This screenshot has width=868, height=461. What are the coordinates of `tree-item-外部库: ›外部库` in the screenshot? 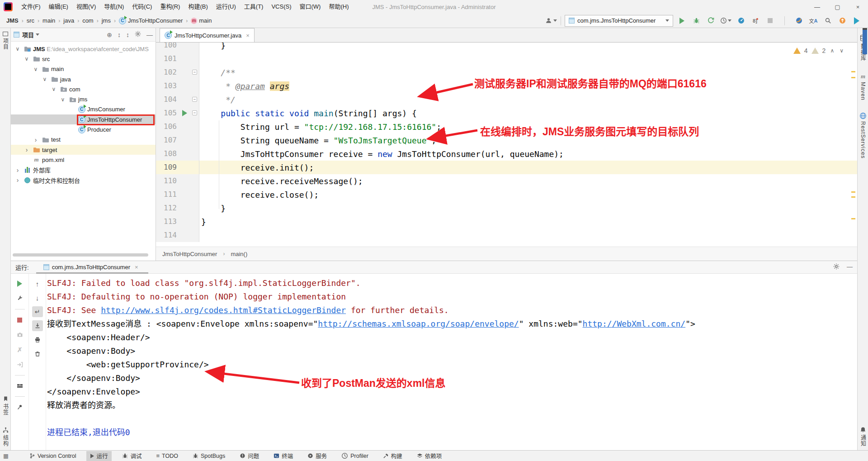 It's located at (83, 170).